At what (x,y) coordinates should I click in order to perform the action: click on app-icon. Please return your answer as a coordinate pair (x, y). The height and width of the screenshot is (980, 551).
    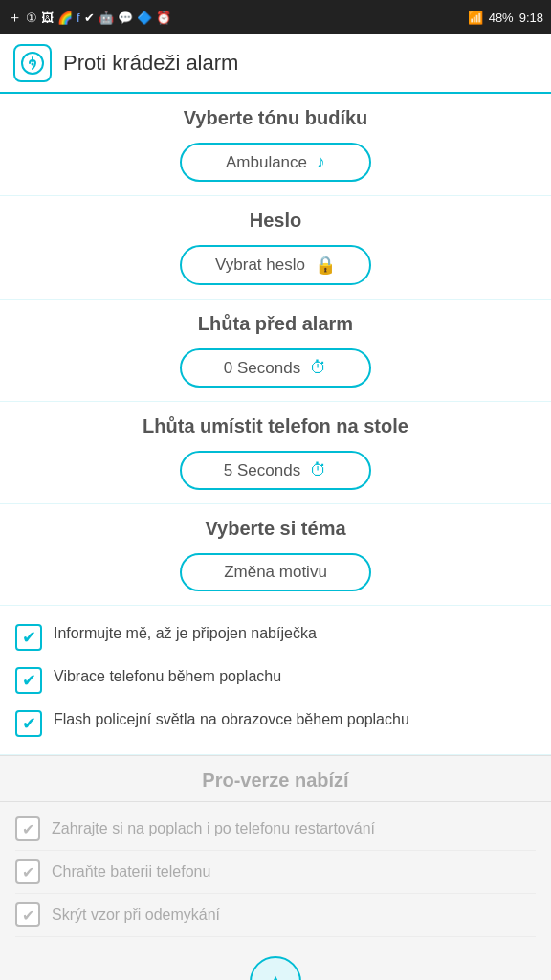
    Looking at the image, I should click on (33, 63).